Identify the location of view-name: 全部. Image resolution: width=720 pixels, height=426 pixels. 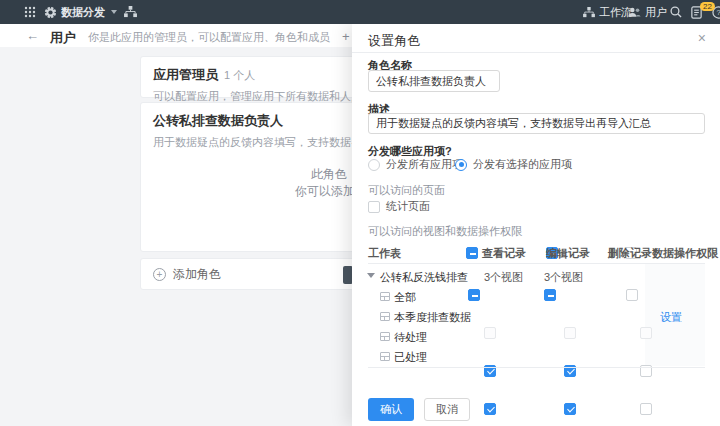
(405, 298).